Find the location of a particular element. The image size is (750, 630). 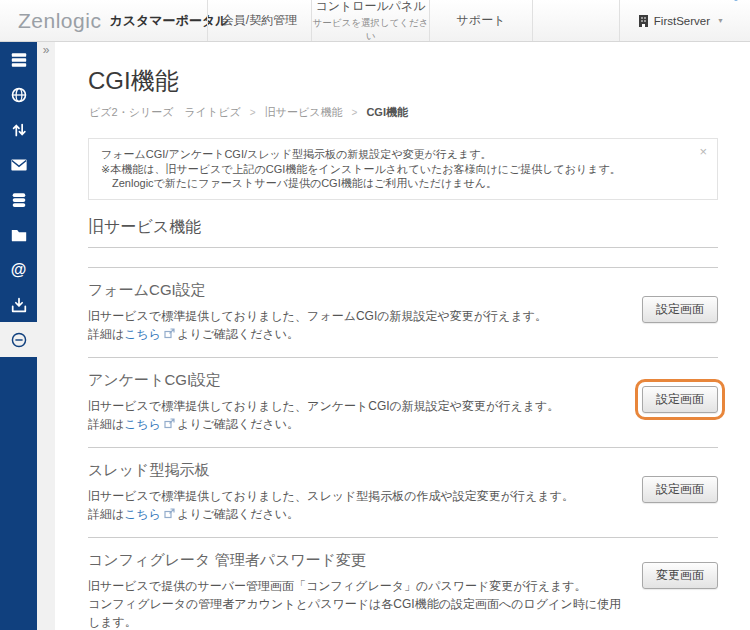

globe-icon is located at coordinates (19, 95).